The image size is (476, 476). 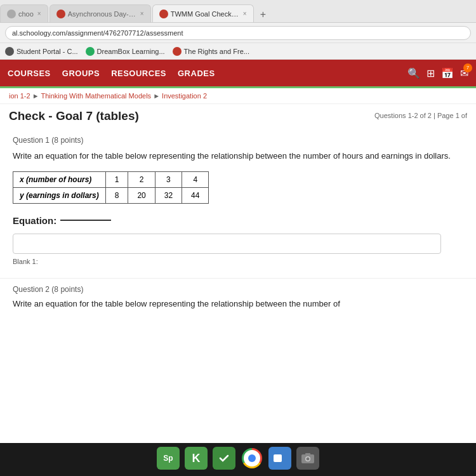 I want to click on breadcrumb: ion 1-2 ► Thinking With Mathematical Mod…, so click(x=238, y=96).